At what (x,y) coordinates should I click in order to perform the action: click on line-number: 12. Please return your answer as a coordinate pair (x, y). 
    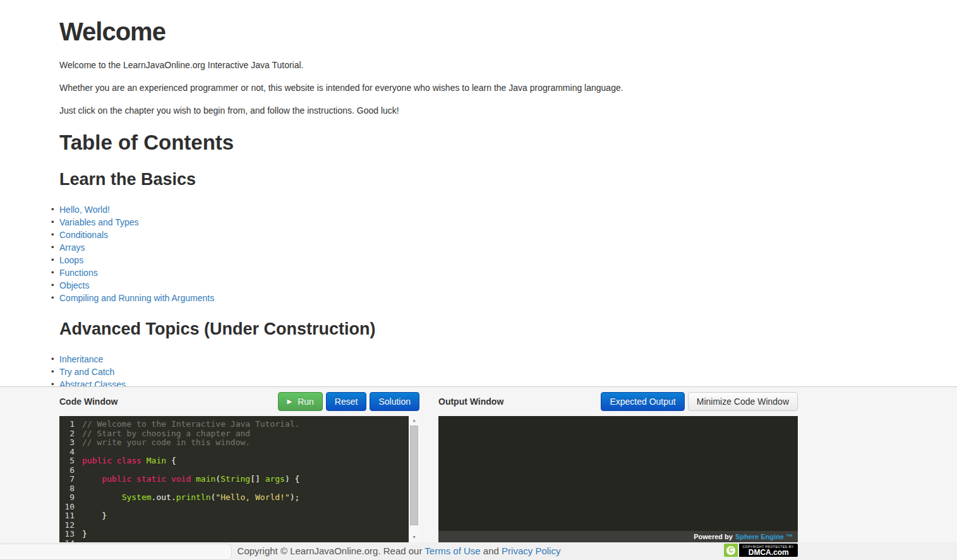
    Looking at the image, I should click on (67, 525).